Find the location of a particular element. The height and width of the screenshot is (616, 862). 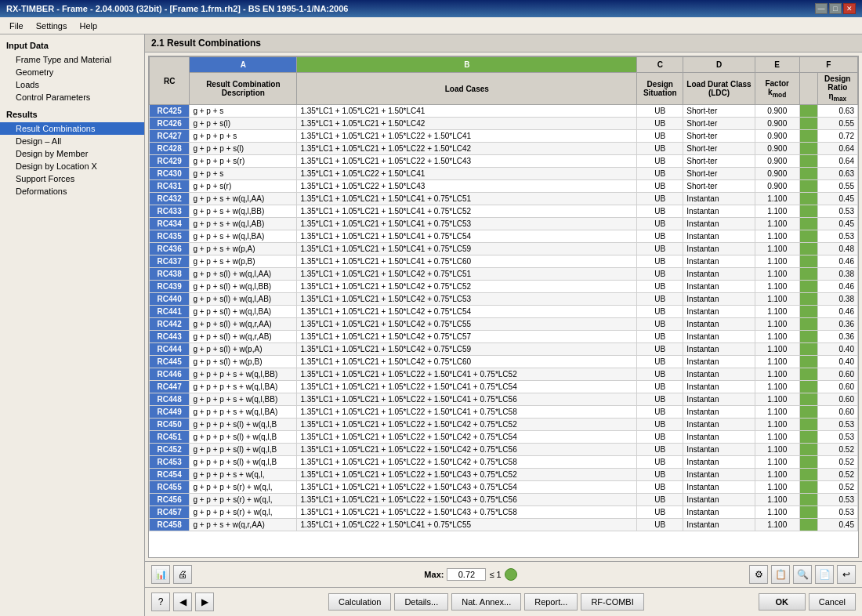

back-icon-btn: ◀ is located at coordinates (183, 602).